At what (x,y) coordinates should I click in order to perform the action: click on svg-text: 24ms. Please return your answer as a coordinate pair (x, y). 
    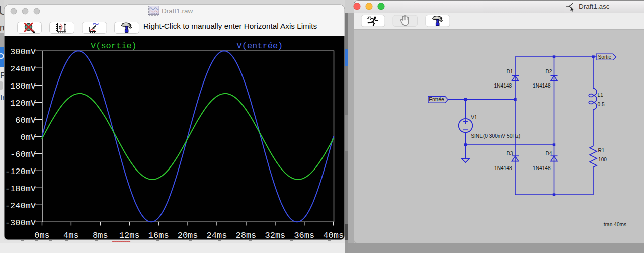
    Looking at the image, I should click on (217, 235).